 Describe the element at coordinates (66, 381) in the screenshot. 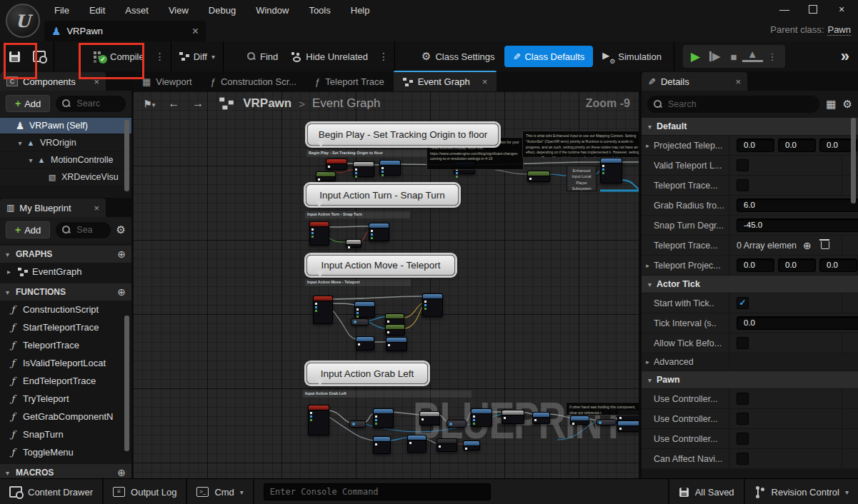

I see `bp-item-endteleporttrace: ƒEndTeleportTrace` at that location.